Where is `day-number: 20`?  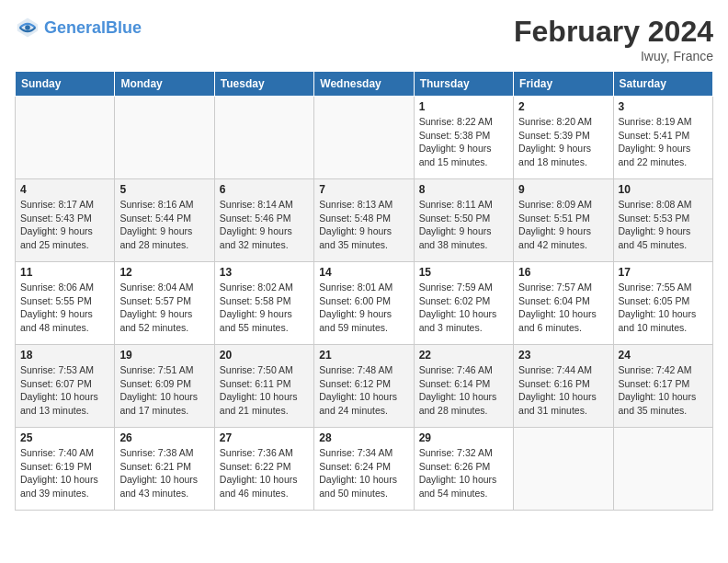
day-number: 20 is located at coordinates (265, 355).